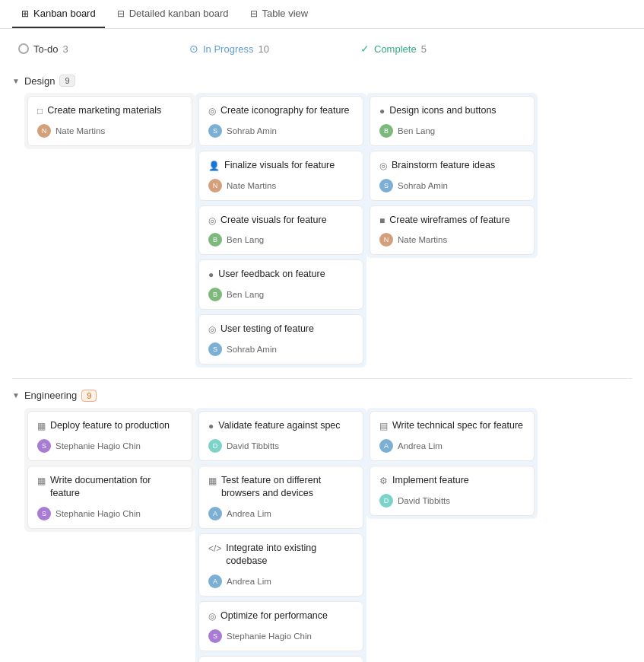  I want to click on design-todo-column: □ Create marketing materials N Nate Mart…, so click(109, 121).